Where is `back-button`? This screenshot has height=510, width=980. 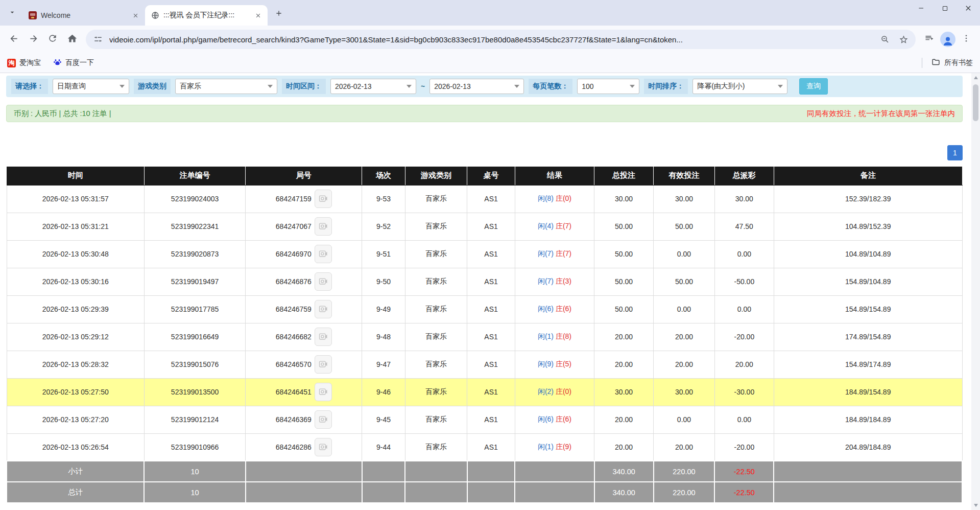
back-button is located at coordinates (14, 39).